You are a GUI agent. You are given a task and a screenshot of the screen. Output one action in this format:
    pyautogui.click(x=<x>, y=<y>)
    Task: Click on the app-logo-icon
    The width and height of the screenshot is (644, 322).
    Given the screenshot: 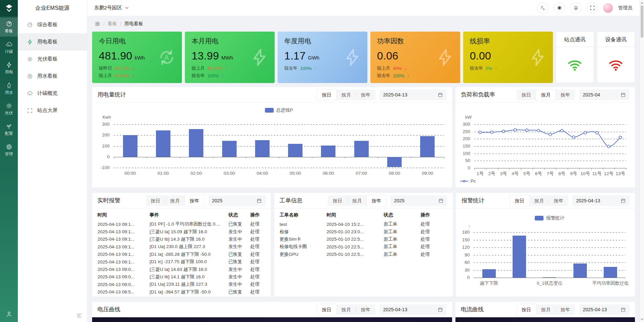 What is the action you would take?
    pyautogui.click(x=9, y=8)
    